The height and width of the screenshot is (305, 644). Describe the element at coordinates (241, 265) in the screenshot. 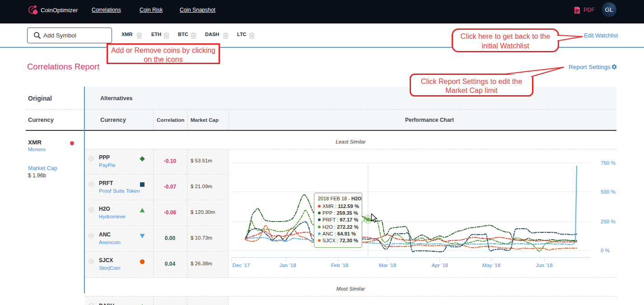

I see `svg-text: Dec ’17` at that location.